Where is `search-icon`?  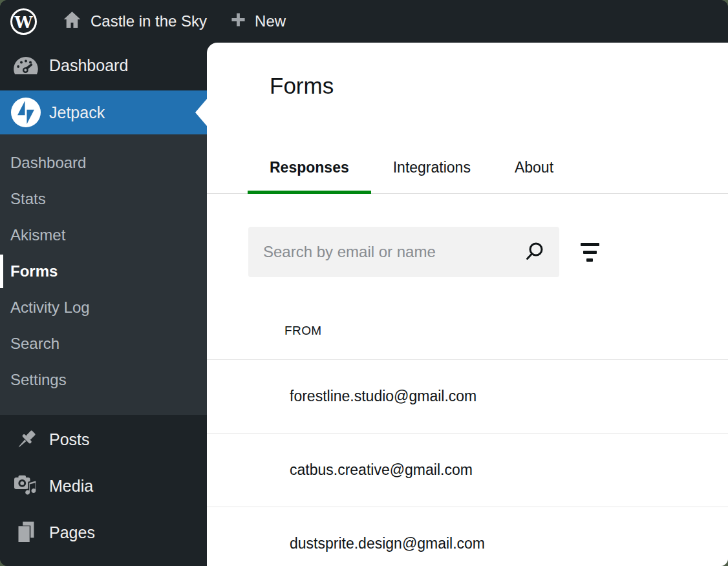
search-icon is located at coordinates (535, 252).